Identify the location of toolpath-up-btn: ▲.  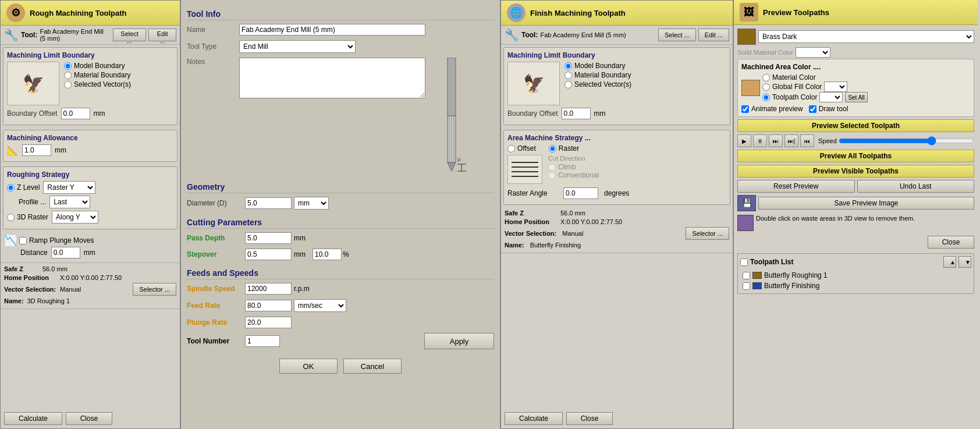
(950, 262).